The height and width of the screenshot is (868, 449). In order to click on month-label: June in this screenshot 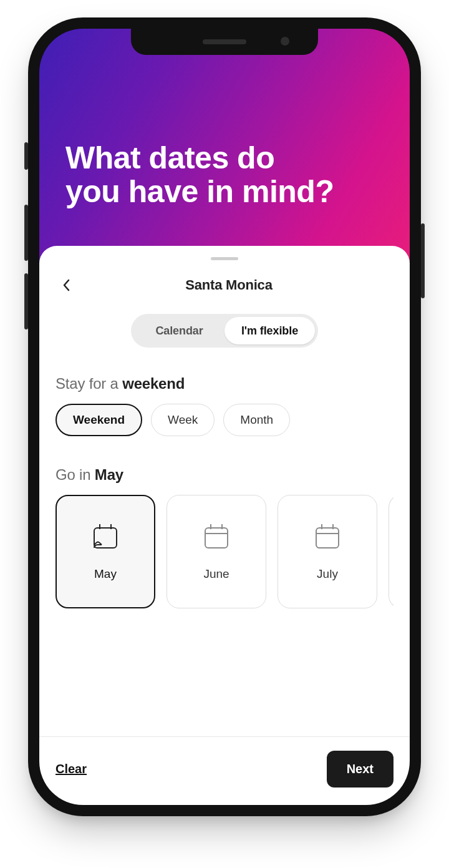, I will do `click(216, 574)`.